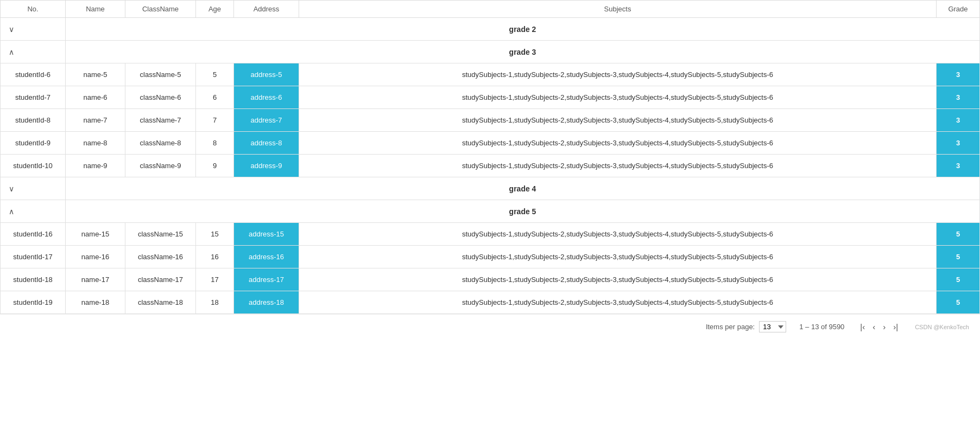 This screenshot has height=442, width=980. What do you see at coordinates (215, 75) in the screenshot?
I see `cell-age: 5` at bounding box center [215, 75].